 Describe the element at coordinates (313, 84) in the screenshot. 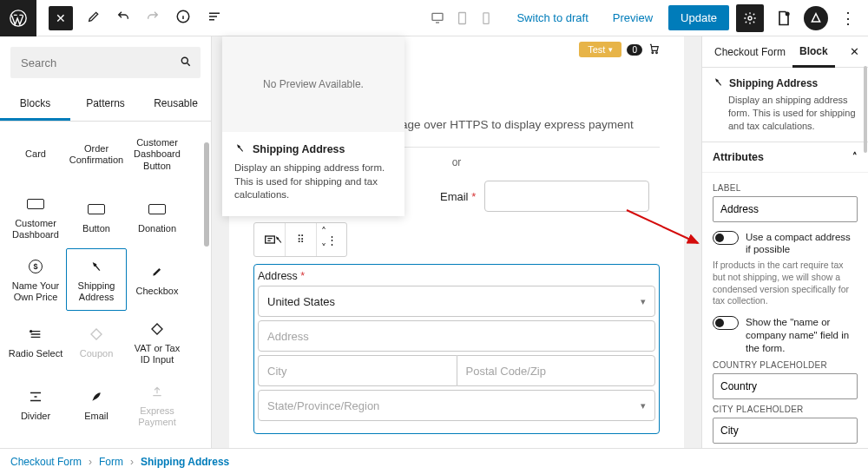

I see `no-preview-text: No Preview Available.` at that location.